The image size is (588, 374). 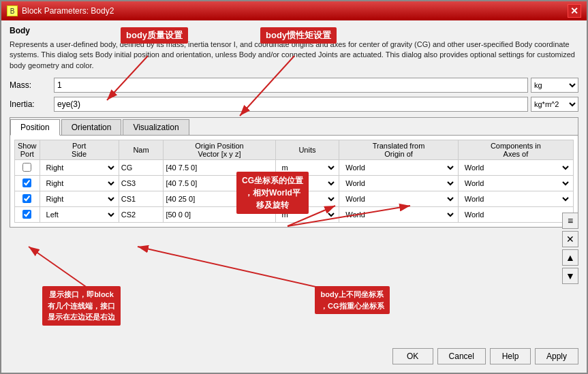 What do you see at coordinates (141, 215) in the screenshot?
I see `name-cell-4: CS2` at bounding box center [141, 215].